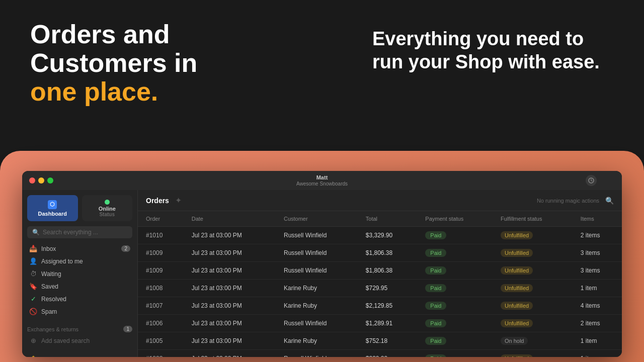 The image size is (644, 362). I want to click on content-header: Orders ✦ No running magic actions 🔍, so click(380, 201).